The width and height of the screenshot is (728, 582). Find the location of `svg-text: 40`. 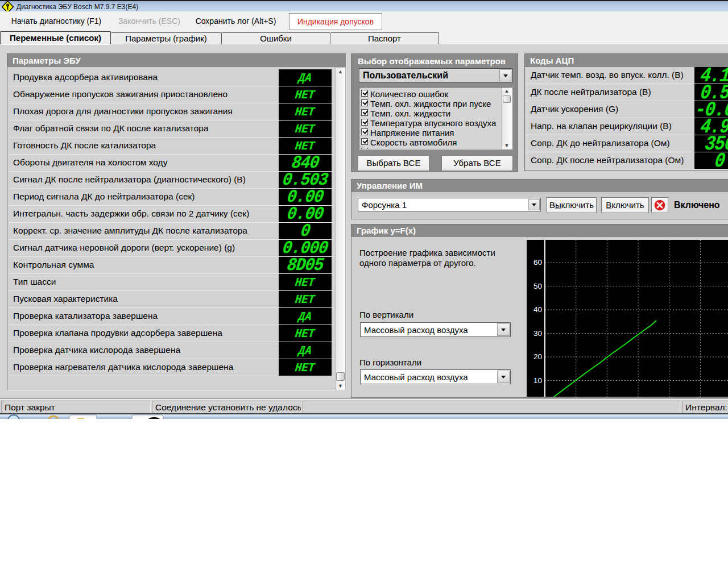

svg-text: 40 is located at coordinates (538, 309).